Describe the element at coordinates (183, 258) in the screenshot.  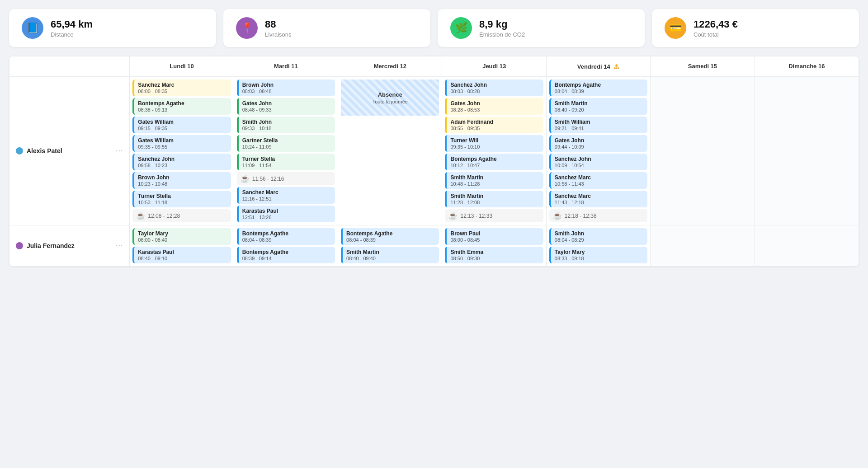
I see `event-time: 08:40 - 09:10` at that location.